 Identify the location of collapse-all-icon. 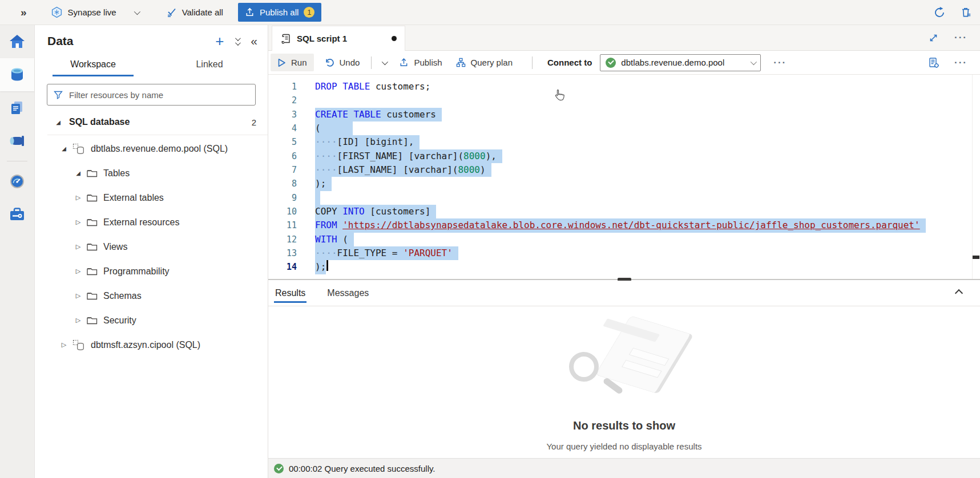
(237, 41).